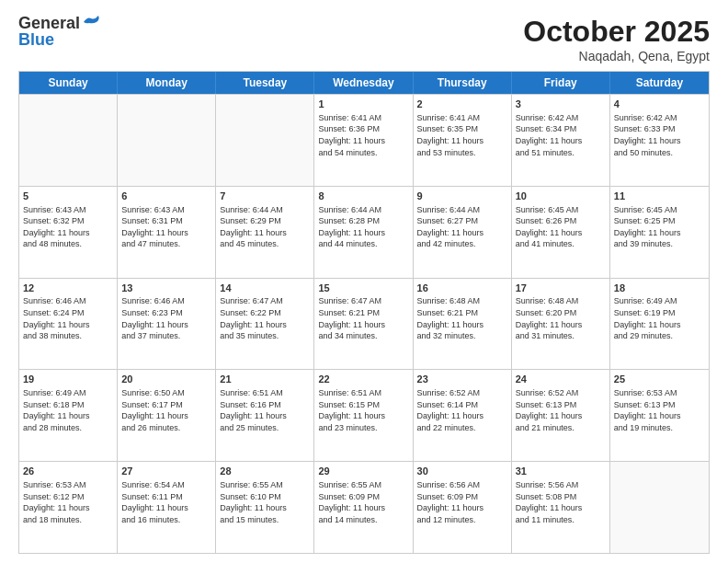  Describe the element at coordinates (660, 232) in the screenshot. I see `calendar-day-11: 11Sunrise: 6:45 AM Sunset: 6:25 PM Dayli…` at that location.